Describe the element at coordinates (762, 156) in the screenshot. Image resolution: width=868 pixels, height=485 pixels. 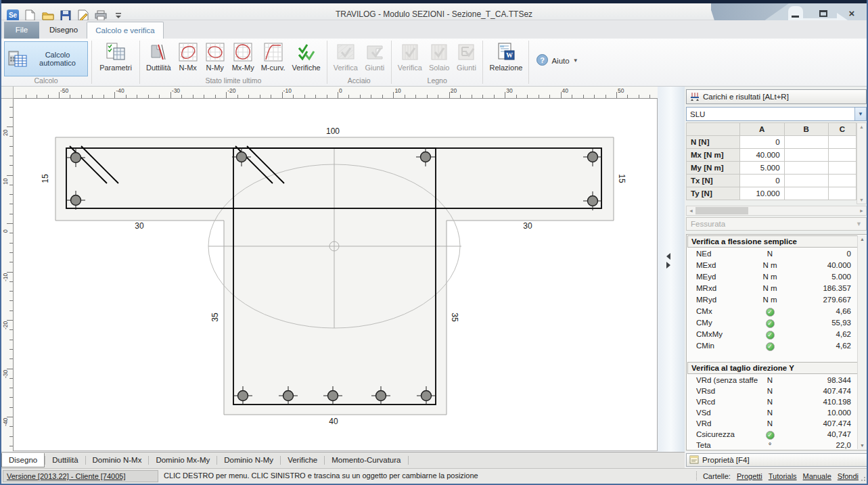
I see `cell-mx-a: 40.000` at that location.